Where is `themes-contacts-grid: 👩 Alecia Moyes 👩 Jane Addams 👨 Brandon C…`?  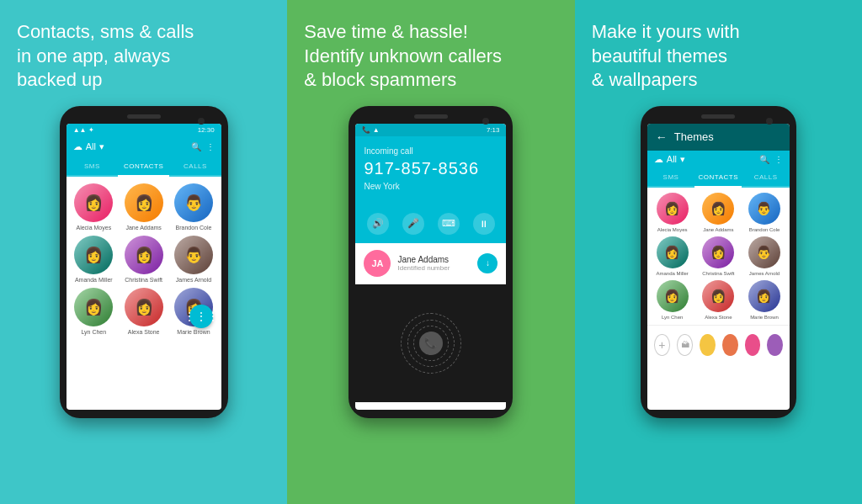
themes-contacts-grid: 👩 Alecia Moyes 👩 Jane Addams 👨 Brandon C… is located at coordinates (719, 256).